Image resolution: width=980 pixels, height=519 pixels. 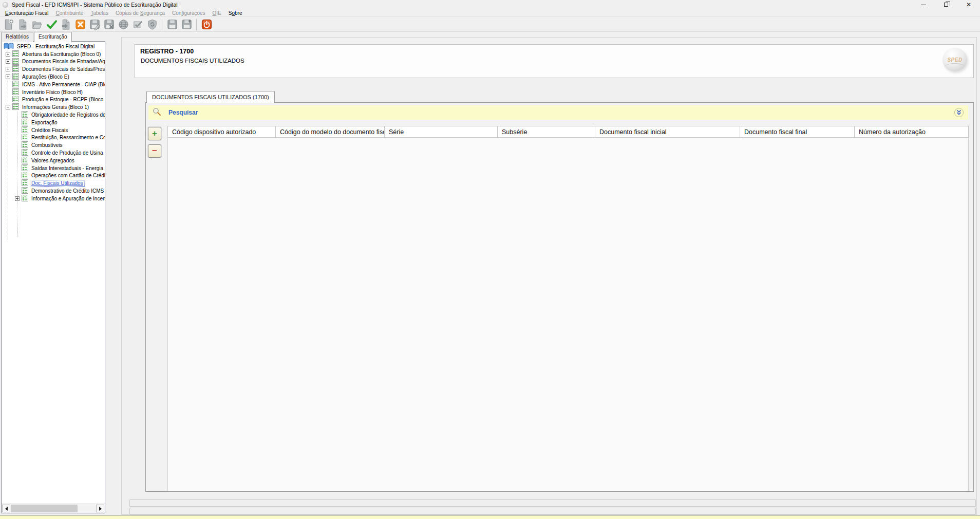 What do you see at coordinates (155, 151) in the screenshot?
I see `remove-row-button: −` at bounding box center [155, 151].